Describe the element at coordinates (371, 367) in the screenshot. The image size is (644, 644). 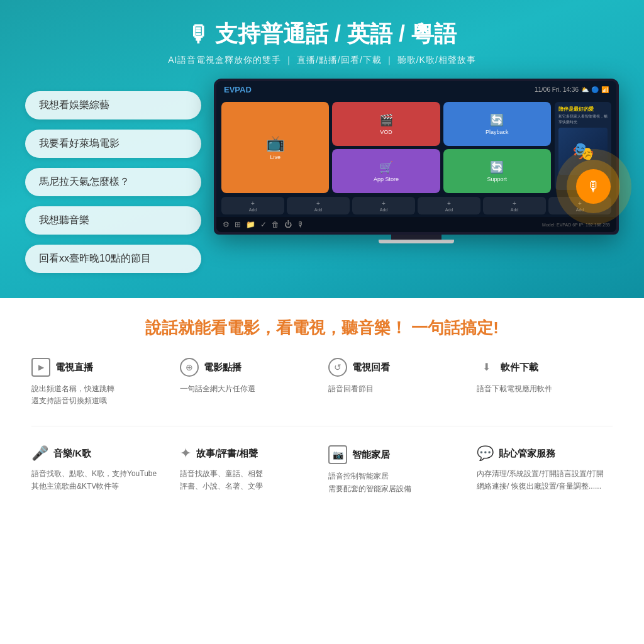
I see `feature-replay-title: 電視回看` at that location.